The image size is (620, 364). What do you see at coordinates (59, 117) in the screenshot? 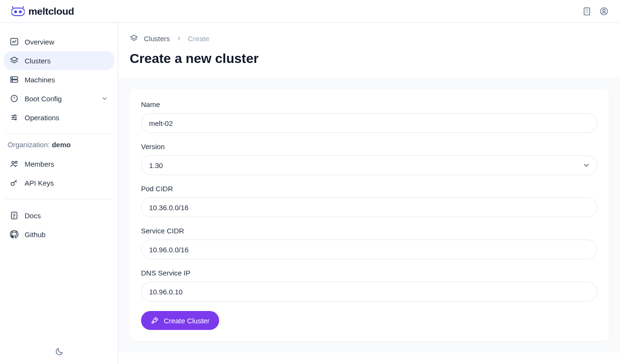
I see `sidebar-item-operations: Operations` at bounding box center [59, 117].